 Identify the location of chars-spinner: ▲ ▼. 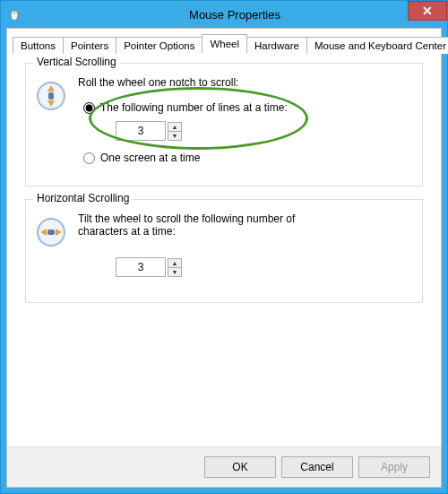
(264, 267).